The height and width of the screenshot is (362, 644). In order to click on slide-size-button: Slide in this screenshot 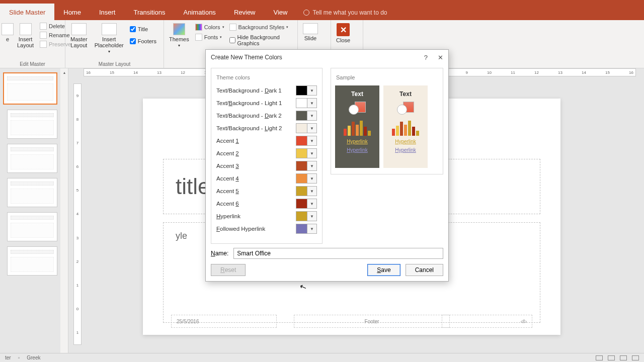, I will do `click(310, 32)`.